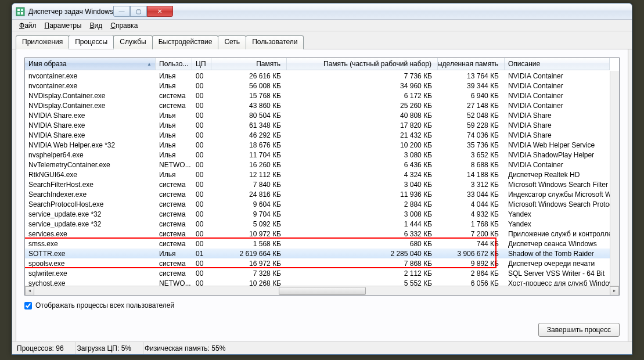 This screenshot has width=644, height=360. I want to click on cell-desc: NVIDIA Container, so click(562, 96).